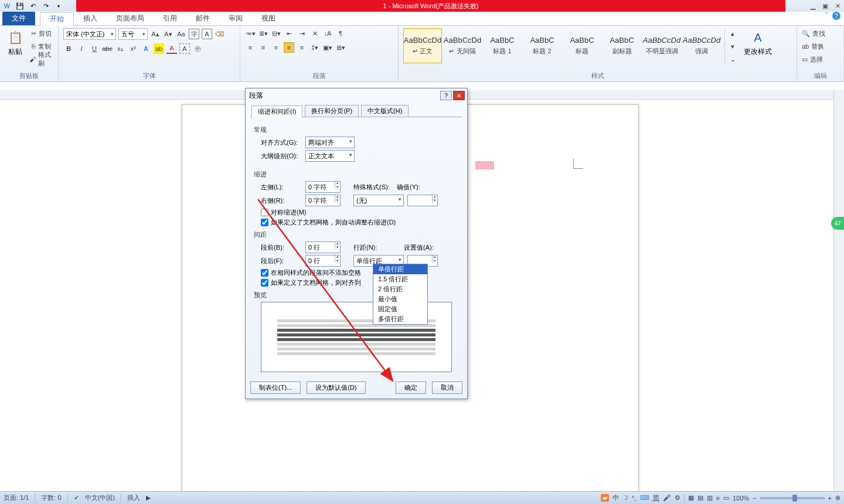  Describe the element at coordinates (265, 212) in the screenshot. I see `mirror-indent-checkbox` at that location.